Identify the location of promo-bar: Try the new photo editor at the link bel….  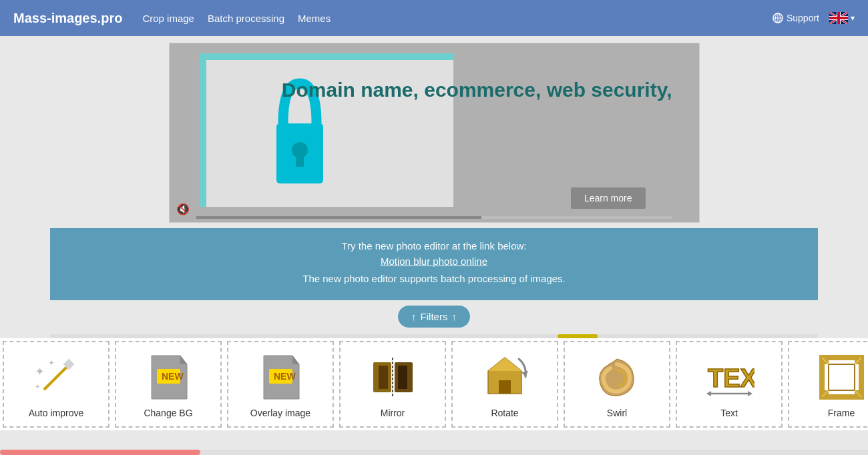
(434, 264).